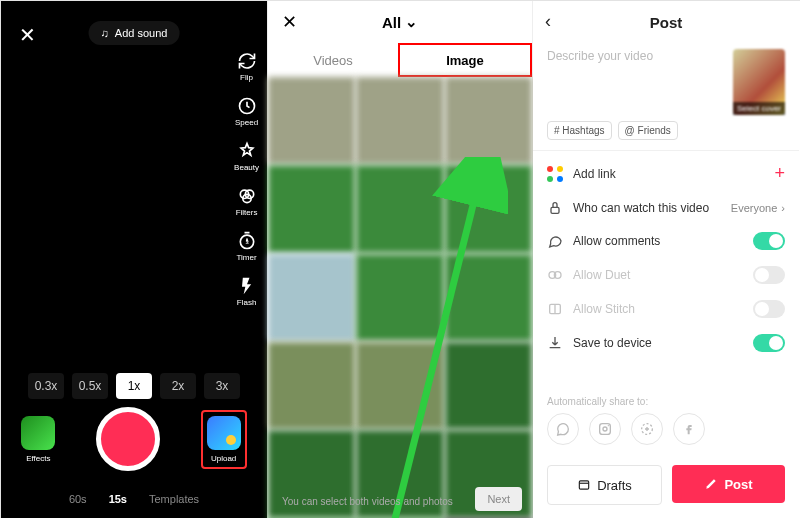  What do you see at coordinates (134, 33) in the screenshot?
I see `add-sound-button: ♫ Add sound` at bounding box center [134, 33].